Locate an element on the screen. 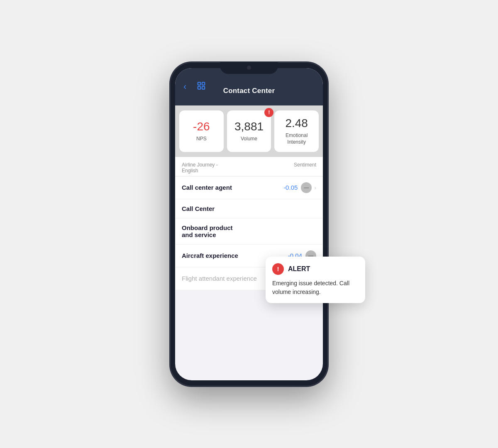 Image resolution: width=498 pixels, height=448 pixels. alert-badge: ! is located at coordinates (269, 113).